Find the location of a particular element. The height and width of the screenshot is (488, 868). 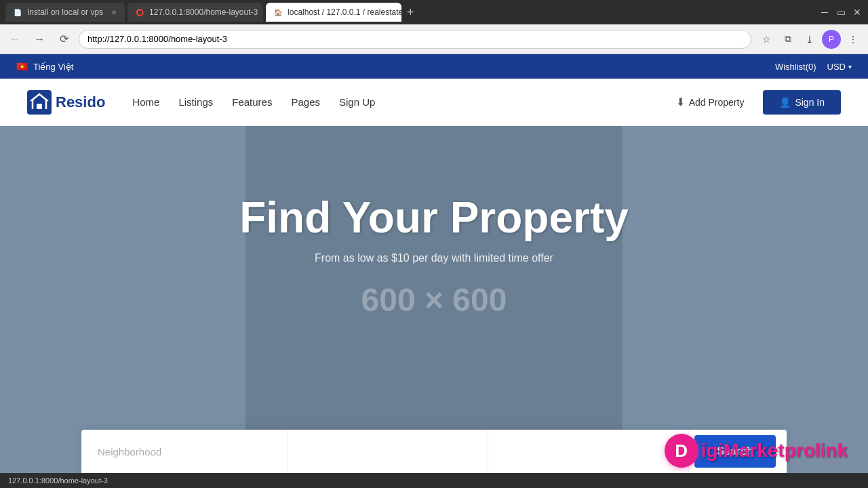

currency-chevron-icon: ▾ is located at coordinates (850, 66).